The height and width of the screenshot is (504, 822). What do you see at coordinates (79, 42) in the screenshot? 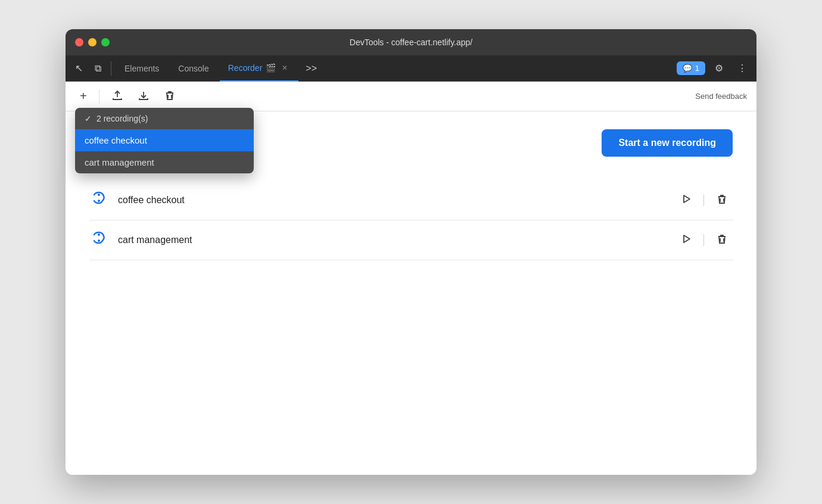
I see `close-button` at bounding box center [79, 42].